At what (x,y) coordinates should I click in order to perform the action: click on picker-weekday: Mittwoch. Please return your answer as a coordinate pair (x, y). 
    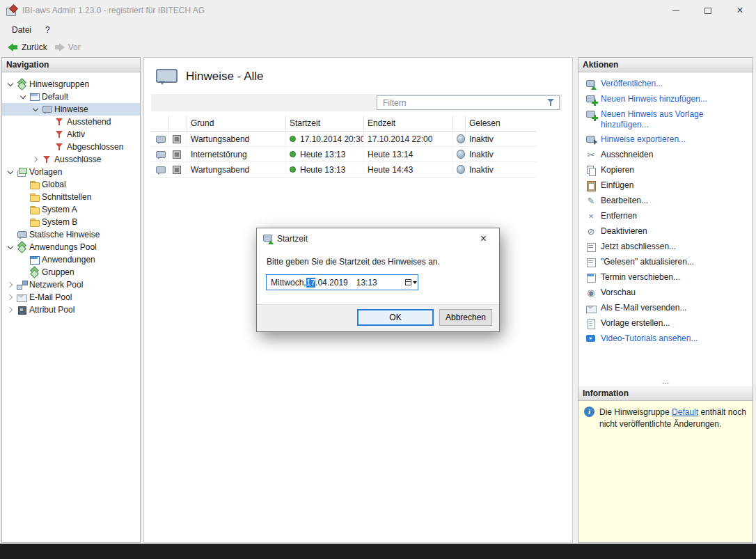
    Looking at the image, I should click on (287, 283).